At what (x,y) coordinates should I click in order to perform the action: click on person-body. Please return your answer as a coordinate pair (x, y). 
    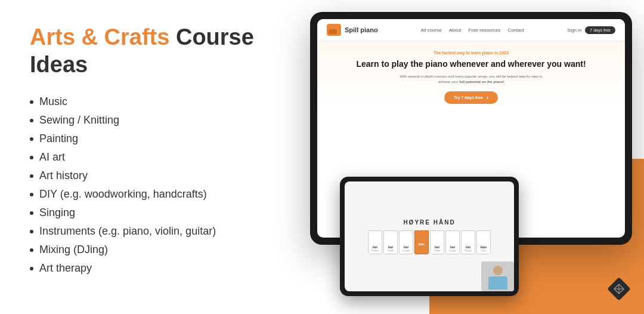
    Looking at the image, I should click on (498, 283).